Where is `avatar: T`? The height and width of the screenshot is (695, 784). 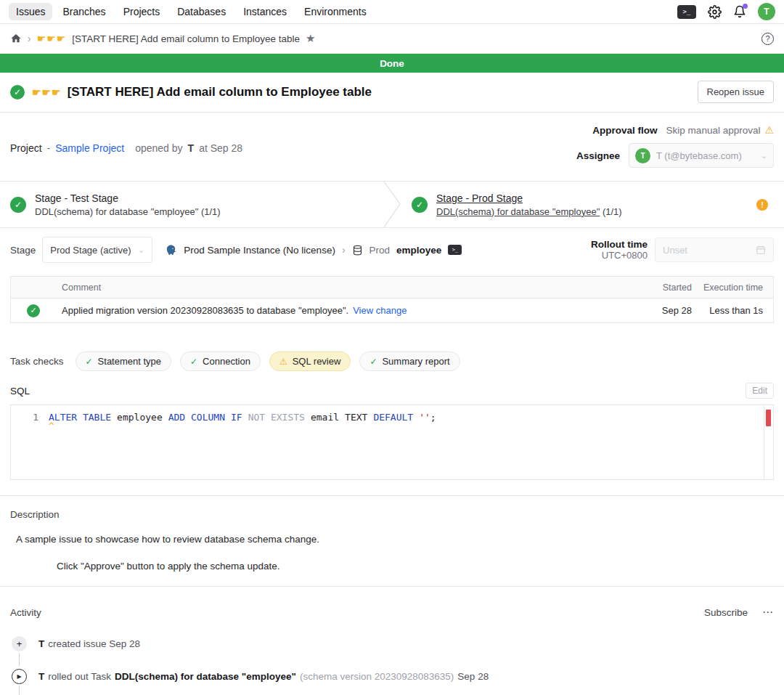 avatar: T is located at coordinates (767, 12).